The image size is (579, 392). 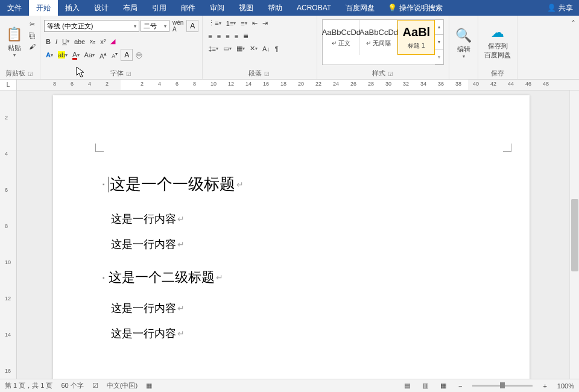 I want to click on zoom-out-button: −, so click(x=460, y=386).